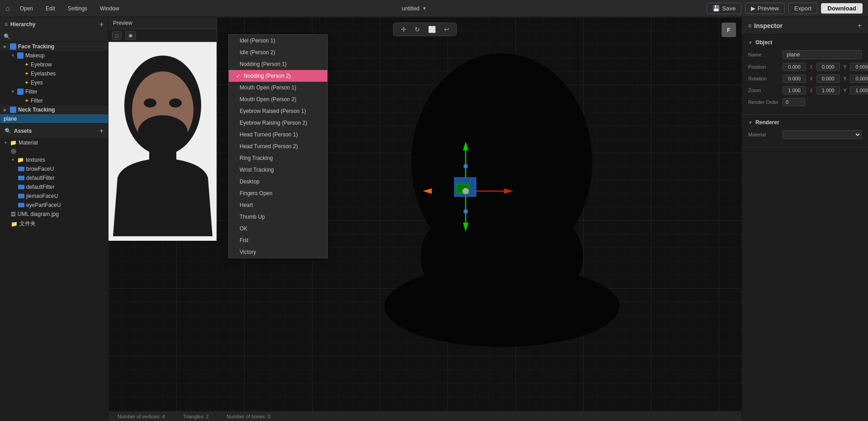 Image resolution: width=868 pixels, height=421 pixels. What do you see at coordinates (724, 8) in the screenshot?
I see `save-button: 💾 Save` at bounding box center [724, 8].